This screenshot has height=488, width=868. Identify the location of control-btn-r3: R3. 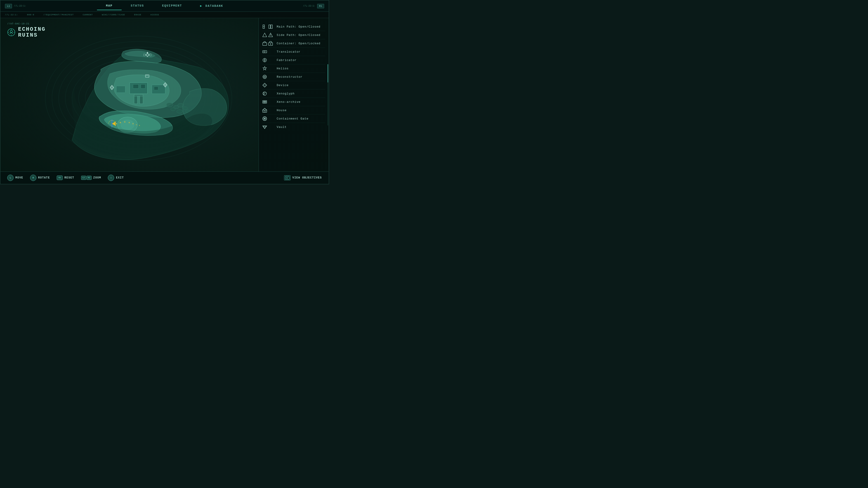
(60, 178).